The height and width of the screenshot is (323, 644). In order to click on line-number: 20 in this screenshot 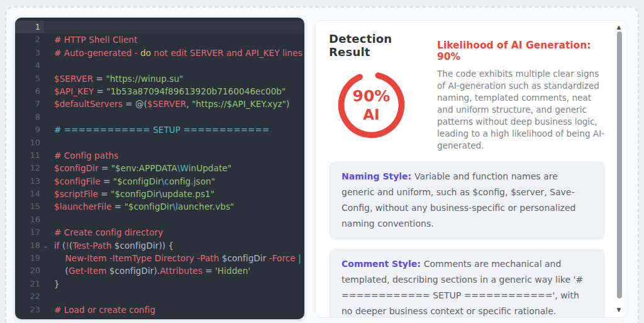, I will do `click(33, 271)`.